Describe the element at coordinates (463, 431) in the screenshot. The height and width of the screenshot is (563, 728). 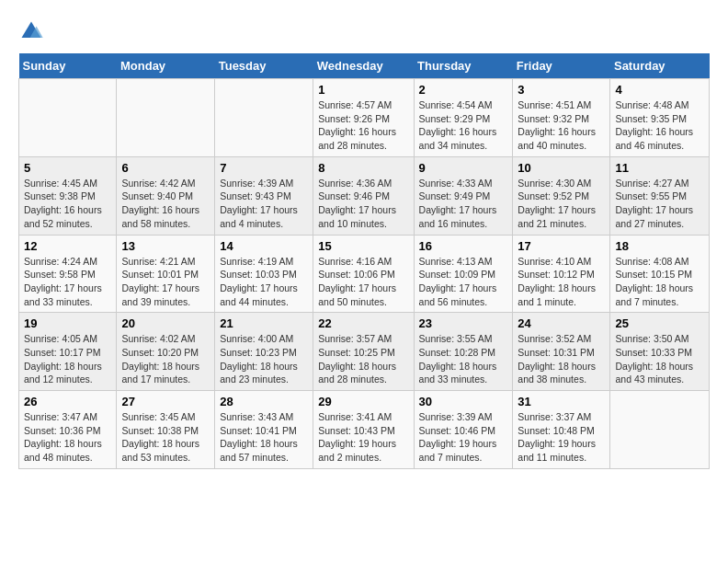
I see `calendar-cell: 30Sunrise: 3:39 AM Sunset: 10:46 PM Dayl…` at that location.